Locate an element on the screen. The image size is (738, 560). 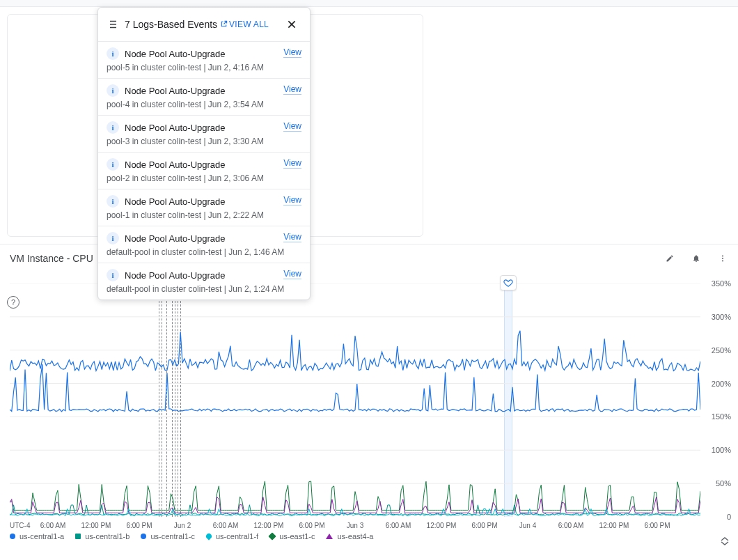
y-tick: 300% is located at coordinates (721, 317).